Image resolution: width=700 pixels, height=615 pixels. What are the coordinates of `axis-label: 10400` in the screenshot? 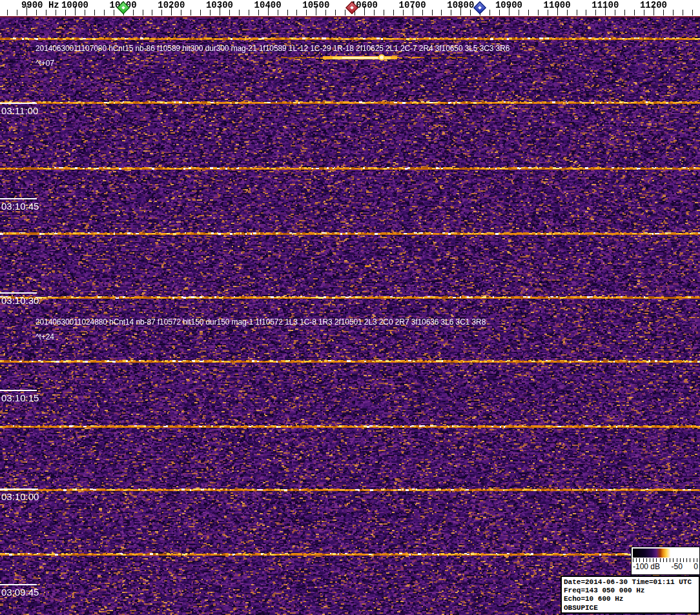 It's located at (268, 5).